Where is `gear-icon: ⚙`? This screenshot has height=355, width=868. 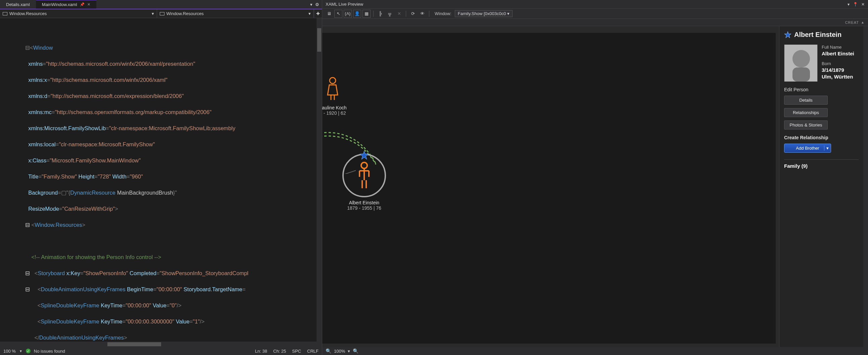 gear-icon: ⚙ is located at coordinates (317, 5).